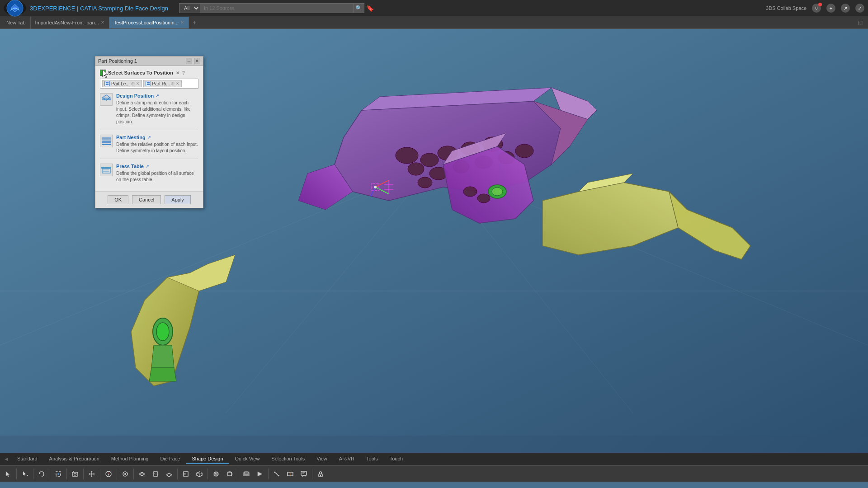  What do you see at coordinates (125, 474) in the screenshot?
I see `rotate-button` at bounding box center [125, 474].